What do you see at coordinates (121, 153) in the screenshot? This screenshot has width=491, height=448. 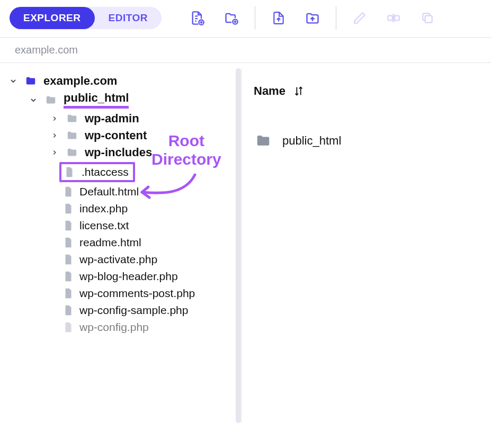 I see `tree-folder-wp-includes: wp-includes` at bounding box center [121, 153].